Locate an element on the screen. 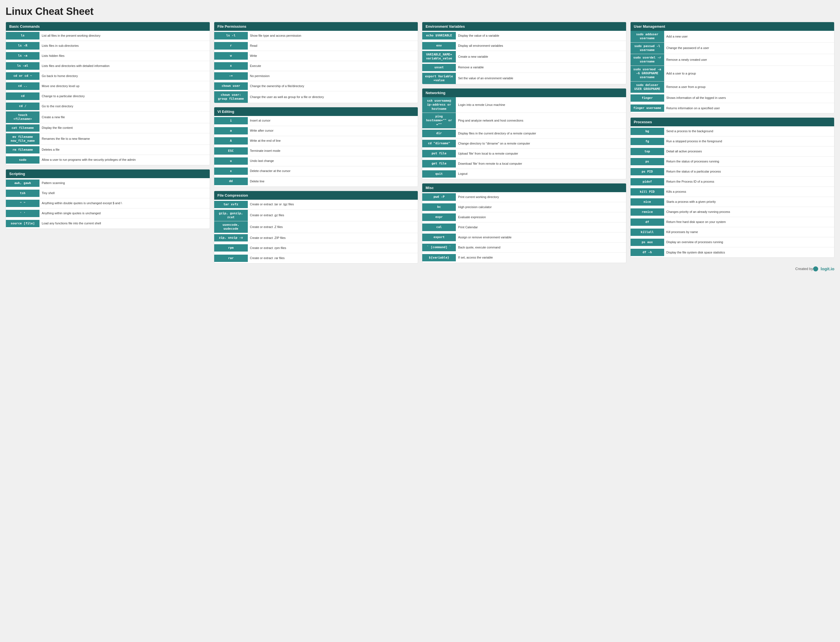 Image resolution: width=840 pixels, height=642 pixels. description-cell: Add a user to a group is located at coordinates (749, 73).